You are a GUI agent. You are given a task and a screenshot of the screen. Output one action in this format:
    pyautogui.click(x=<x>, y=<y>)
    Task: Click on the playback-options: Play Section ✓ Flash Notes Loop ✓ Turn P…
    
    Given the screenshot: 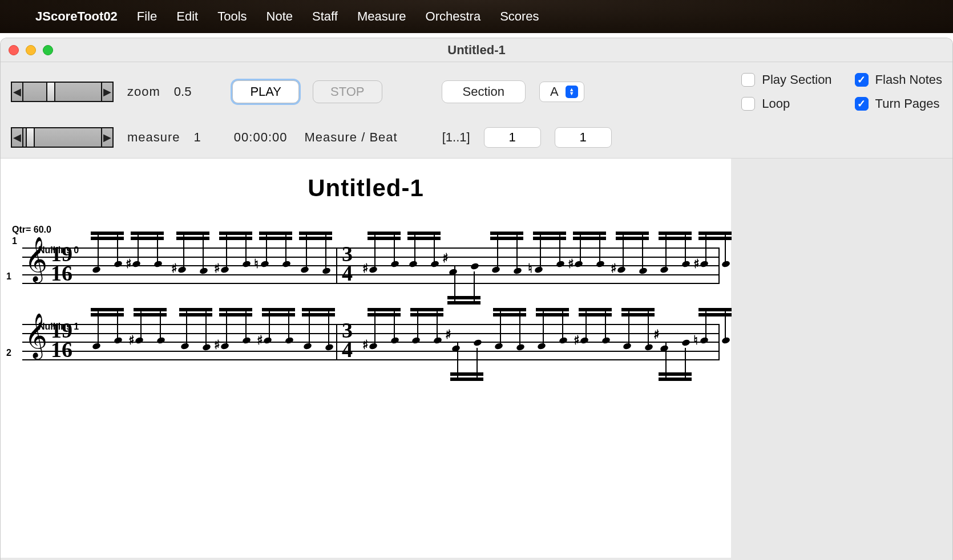 What is the action you would take?
    pyautogui.click(x=842, y=92)
    